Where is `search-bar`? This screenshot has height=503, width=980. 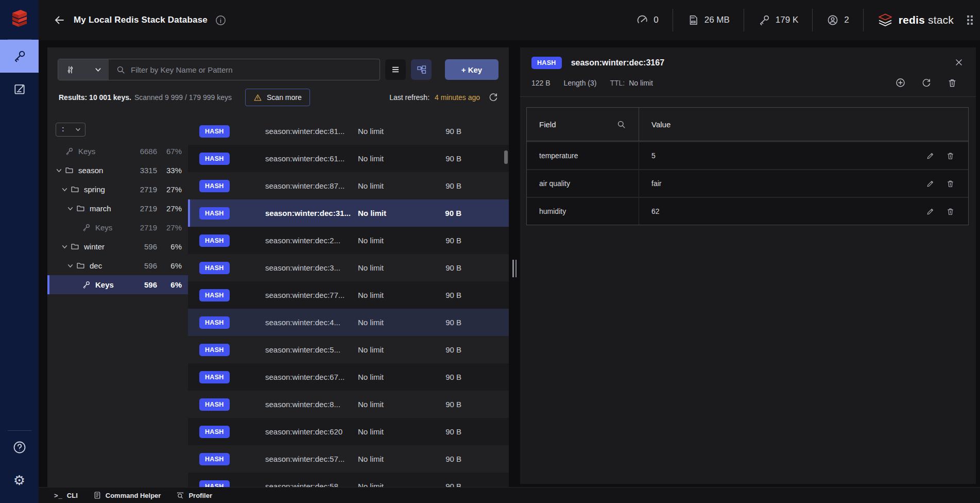
search-bar is located at coordinates (244, 70).